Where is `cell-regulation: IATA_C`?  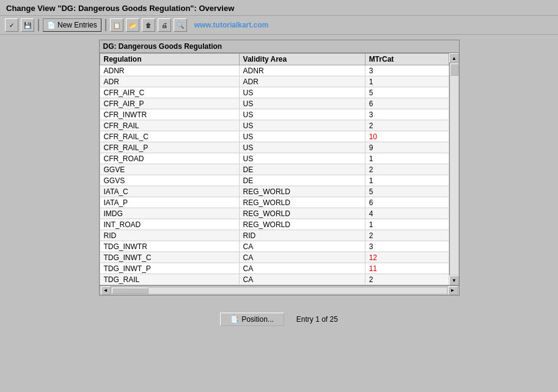
cell-regulation: IATA_C is located at coordinates (169, 192).